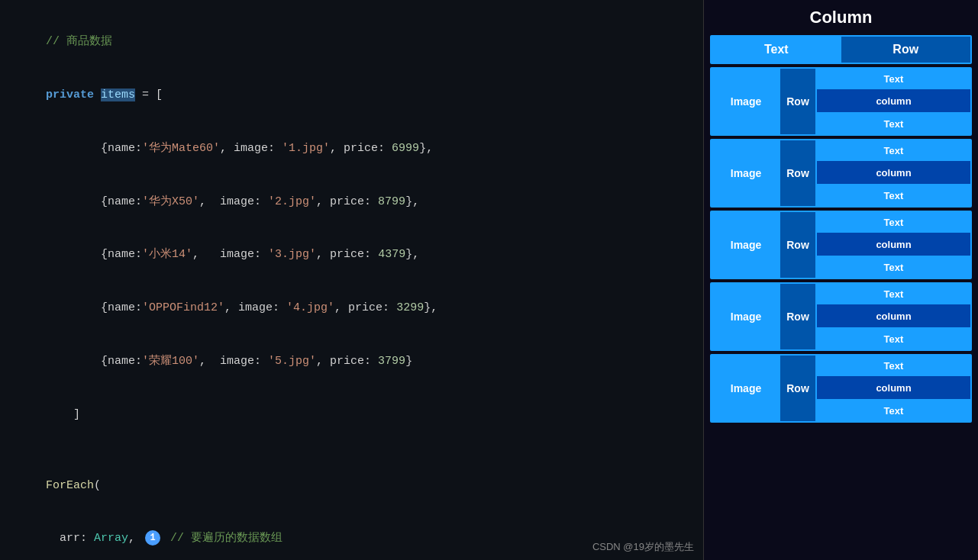 This screenshot has height=560, width=978. Describe the element at coordinates (841, 245) in the screenshot. I see `viz-item-row-2: Image Row Text column Text` at that location.